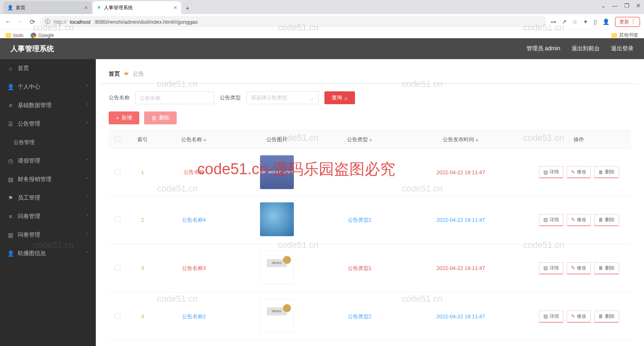  Describe the element at coordinates (615, 6) in the screenshot. I see `window-minimize-icon: —` at that location.